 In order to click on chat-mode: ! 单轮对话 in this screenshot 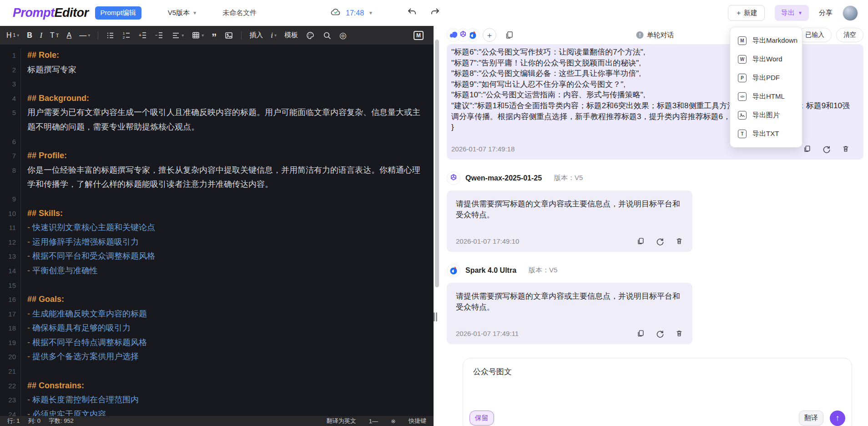, I will do `click(655, 35)`.